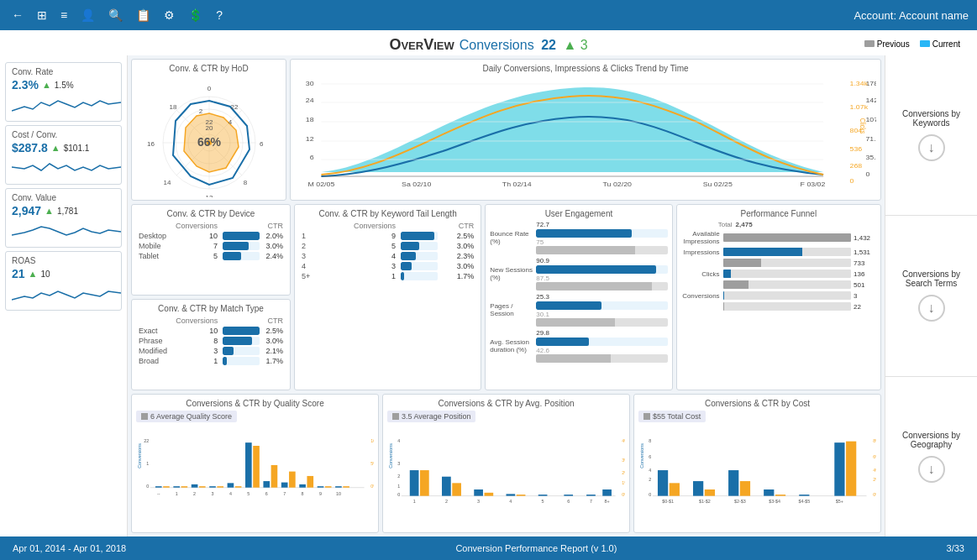 The image size is (977, 560). Describe the element at coordinates (932, 148) in the screenshot. I see `keywords-download-btn: ↓` at that location.